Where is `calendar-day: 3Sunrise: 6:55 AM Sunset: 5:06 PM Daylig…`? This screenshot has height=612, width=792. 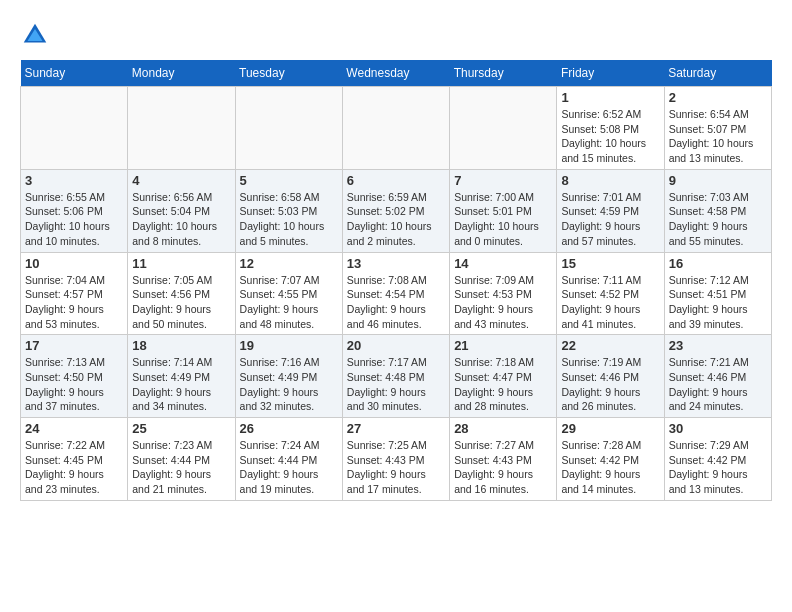 calendar-day: 3Sunrise: 6:55 AM Sunset: 5:06 PM Daylig… is located at coordinates (74, 210).